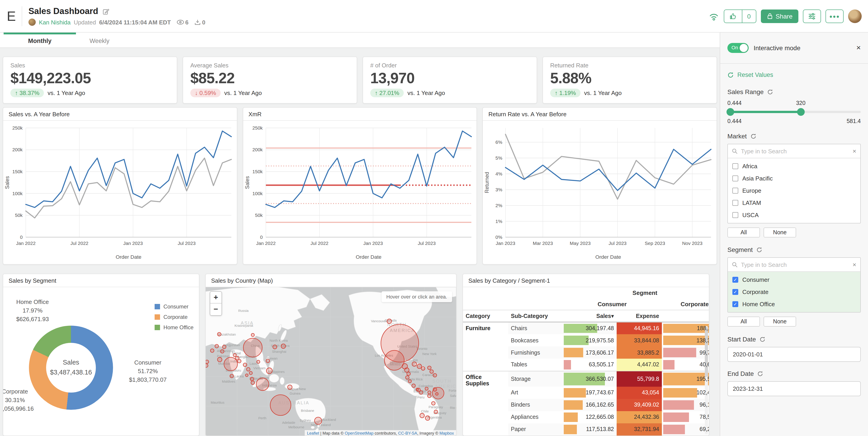 Image resolution: width=868 pixels, height=436 pixels. What do you see at coordinates (685, 316) in the screenshot?
I see `col-sales-corporate: Sales` at bounding box center [685, 316].